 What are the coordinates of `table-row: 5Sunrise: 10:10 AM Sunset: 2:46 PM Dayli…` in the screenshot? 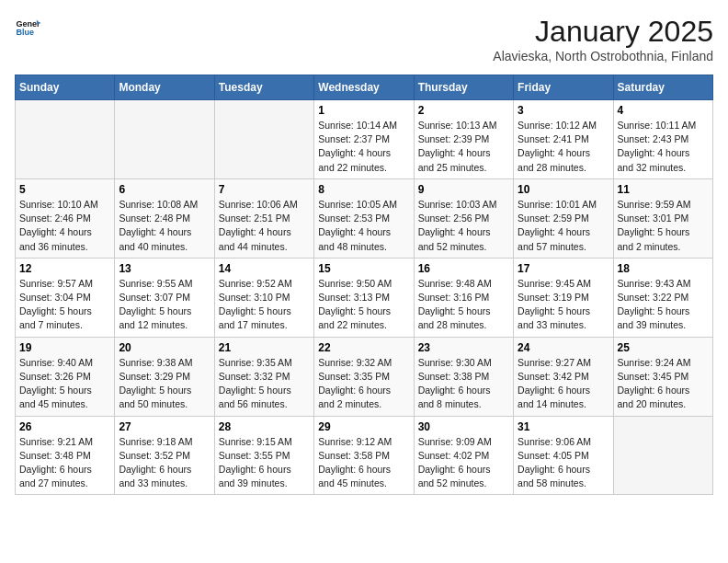 It's located at (65, 218).